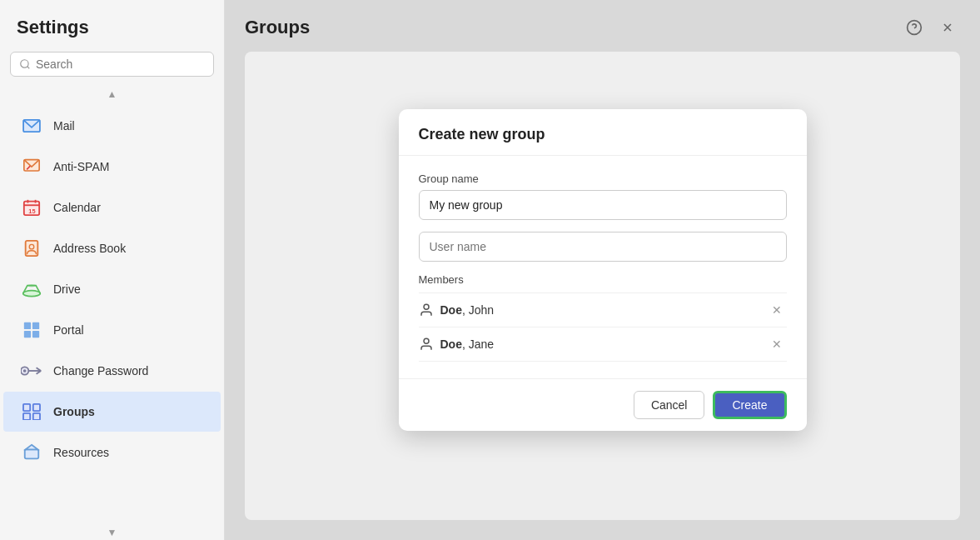 Image resolution: width=980 pixels, height=540 pixels. Describe the element at coordinates (82, 452) in the screenshot. I see `sidebar-item-label: Resources` at that location.